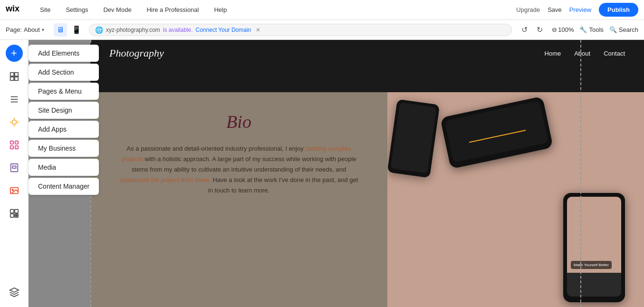 This screenshot has height=307, width=644. What do you see at coordinates (45, 10) in the screenshot?
I see `site-nav-link: Site` at bounding box center [45, 10].